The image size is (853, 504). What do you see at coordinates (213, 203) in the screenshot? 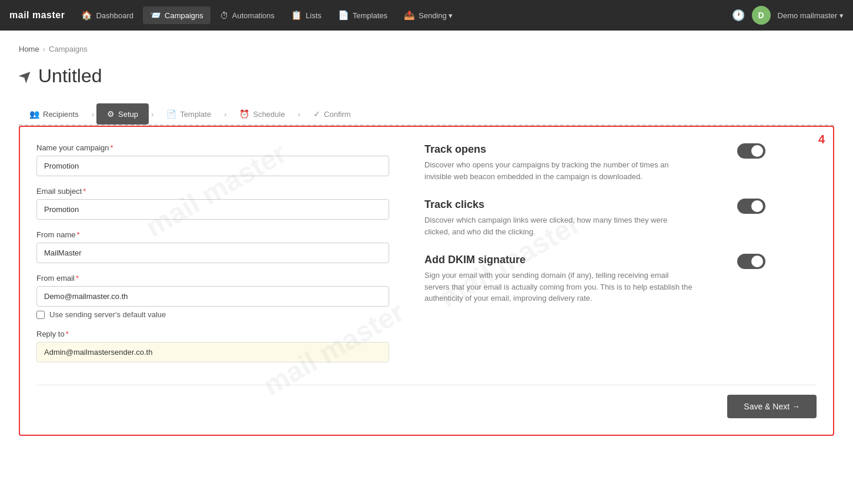
I see `email-subject-group: Email subject*` at bounding box center [213, 203].